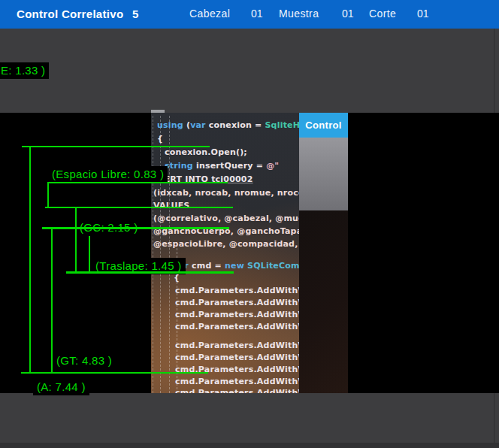  Describe the element at coordinates (250, 445) in the screenshot. I see `bottom-edge-strip` at that location.